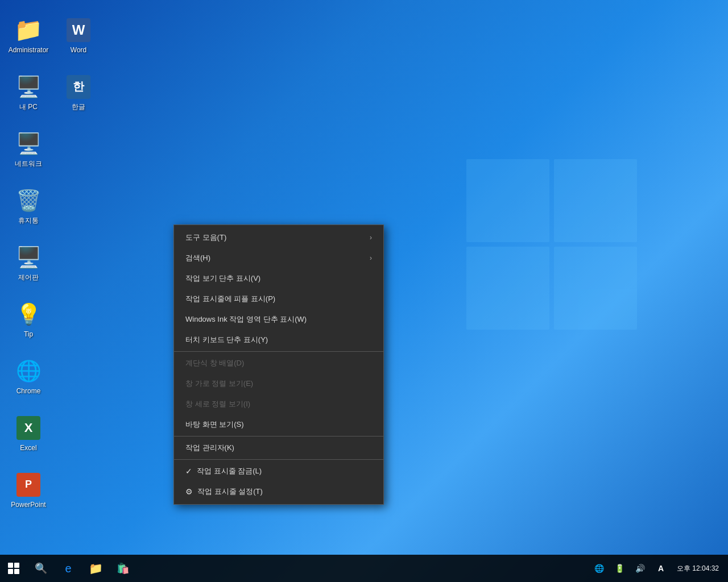  What do you see at coordinates (279, 365) in the screenshot?
I see `context-menu: 도구 모음(T) › 검색(H) › 작업 보기 단추 표시(V) 작업 표시줄…` at bounding box center [279, 365].